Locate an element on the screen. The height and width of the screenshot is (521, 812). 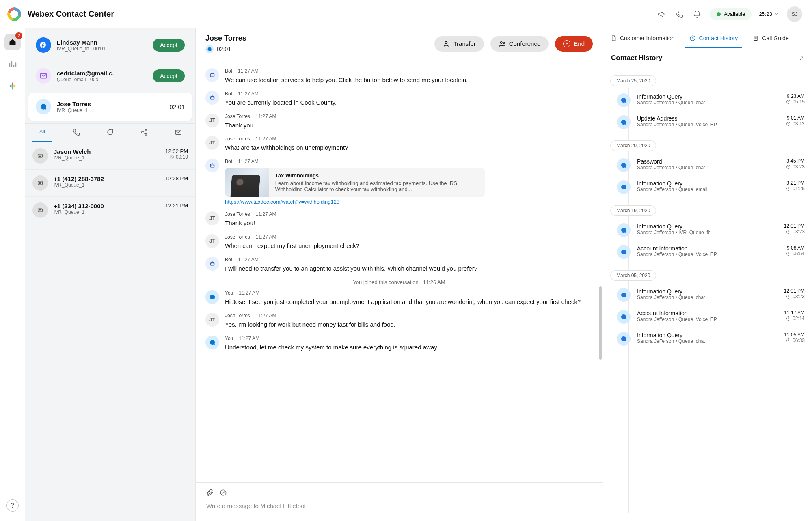
queue-item-name: Lindsay Mann is located at coordinates (102, 42).